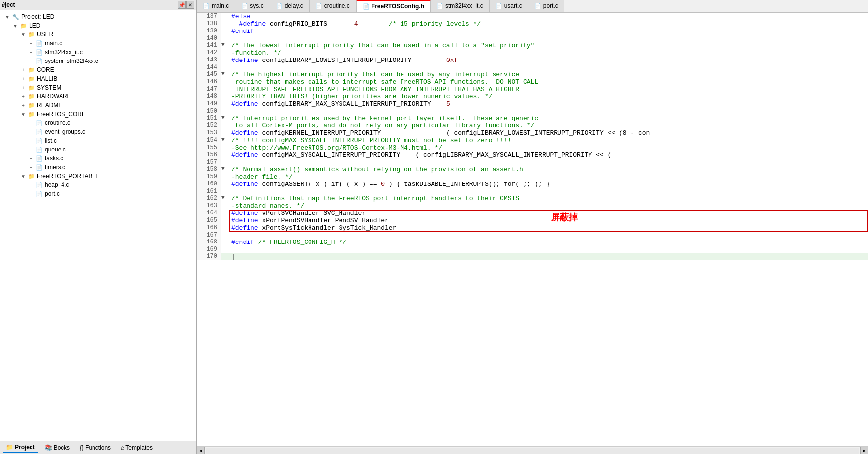 This screenshot has height=454, width=868. Describe the element at coordinates (31, 43) in the screenshot. I see `expander-main-c: +` at that location.